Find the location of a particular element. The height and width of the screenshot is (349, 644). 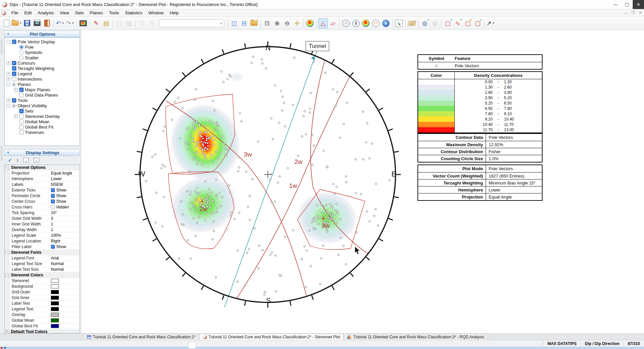

tree-item-grid-data-planes: Grid Data Planes is located at coordinates (42, 95).